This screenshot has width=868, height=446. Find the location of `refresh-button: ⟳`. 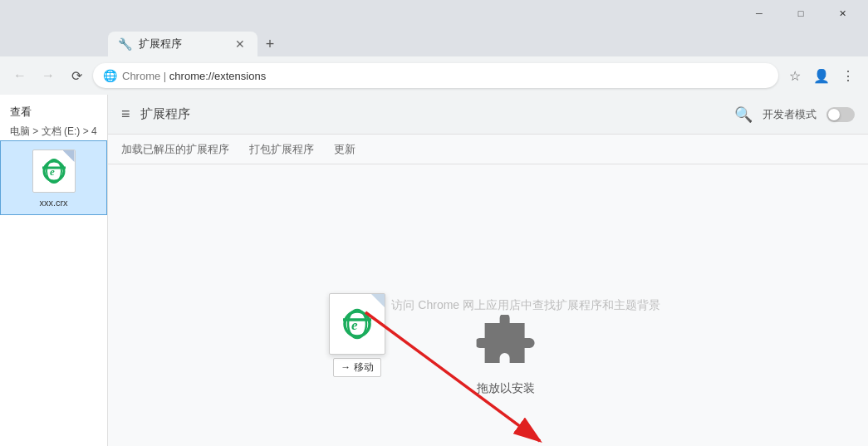

refresh-button: ⟳ is located at coordinates (76, 76).